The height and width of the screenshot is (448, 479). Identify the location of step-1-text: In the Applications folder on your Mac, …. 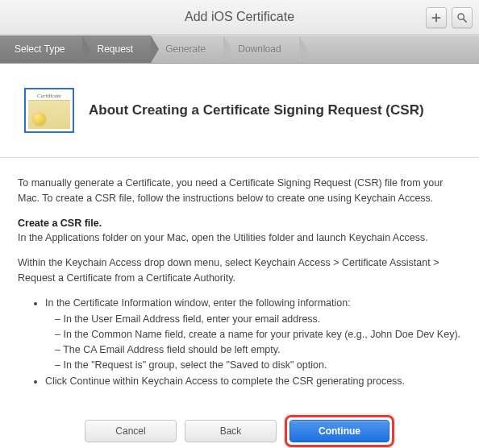
(223, 238).